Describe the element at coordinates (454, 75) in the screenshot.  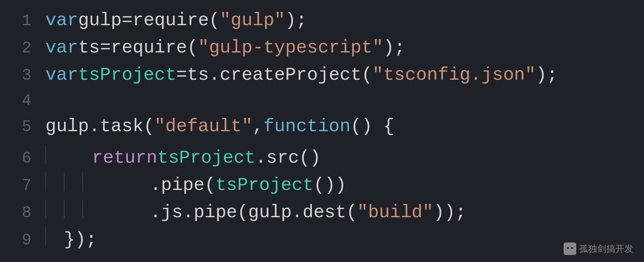
I see `string-tsconfig: "tsconfig.json"` at that location.